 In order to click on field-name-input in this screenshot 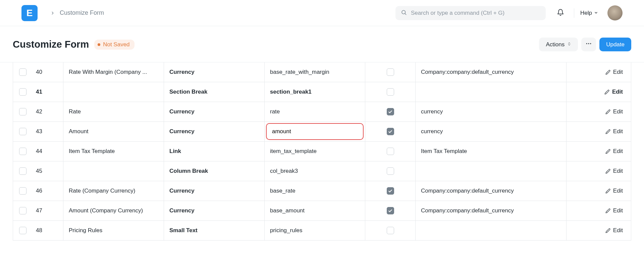, I will do `click(315, 132)`.